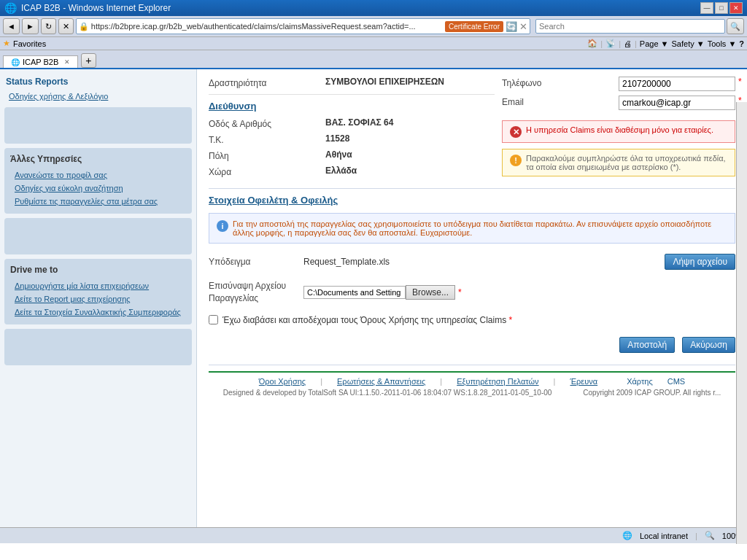 The width and height of the screenshot is (747, 560). What do you see at coordinates (735, 26) in the screenshot?
I see `search-button: 🔍` at bounding box center [735, 26].